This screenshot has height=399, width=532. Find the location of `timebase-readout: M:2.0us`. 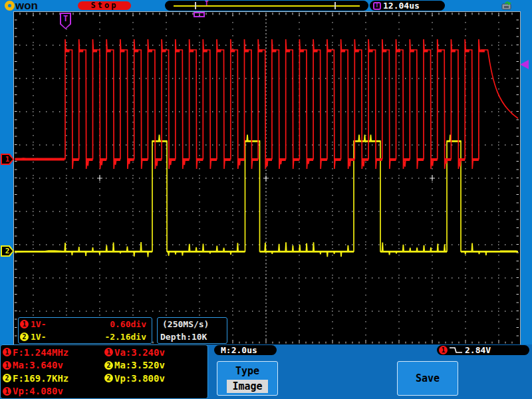

timebase-readout: M:2.0us is located at coordinates (245, 350).